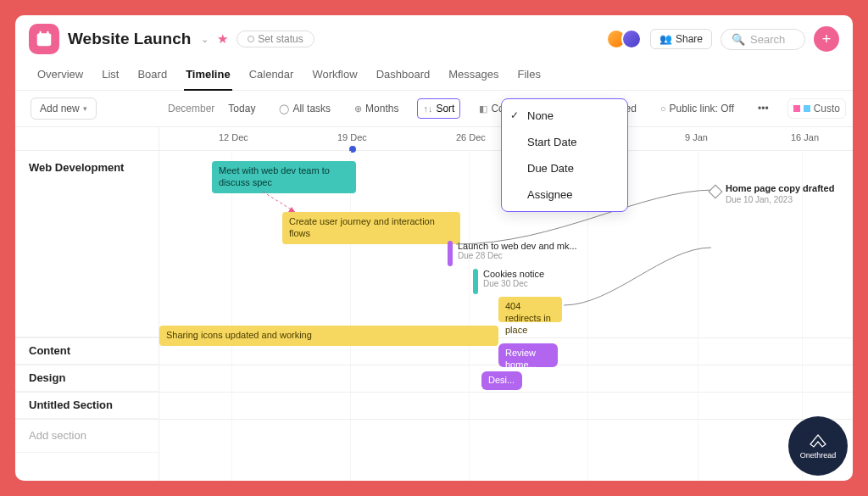 The height and width of the screenshot is (496, 868). Describe the element at coordinates (271, 76) in the screenshot. I see `tab-calendar: Calendar` at that location.